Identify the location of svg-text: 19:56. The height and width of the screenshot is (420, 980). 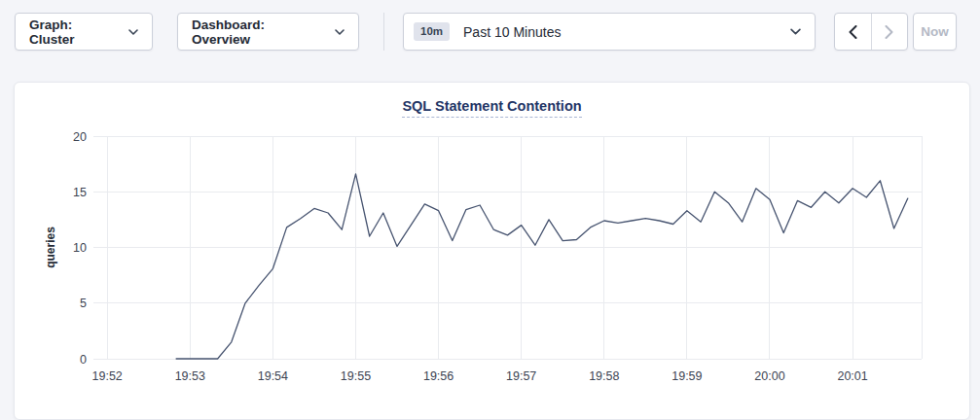
(438, 376).